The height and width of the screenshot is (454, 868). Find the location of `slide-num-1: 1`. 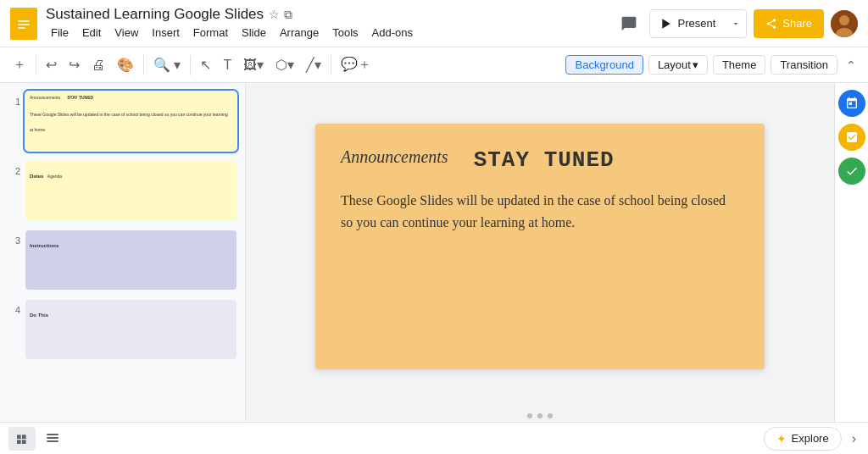

slide-num-1: 1 is located at coordinates (14, 102).